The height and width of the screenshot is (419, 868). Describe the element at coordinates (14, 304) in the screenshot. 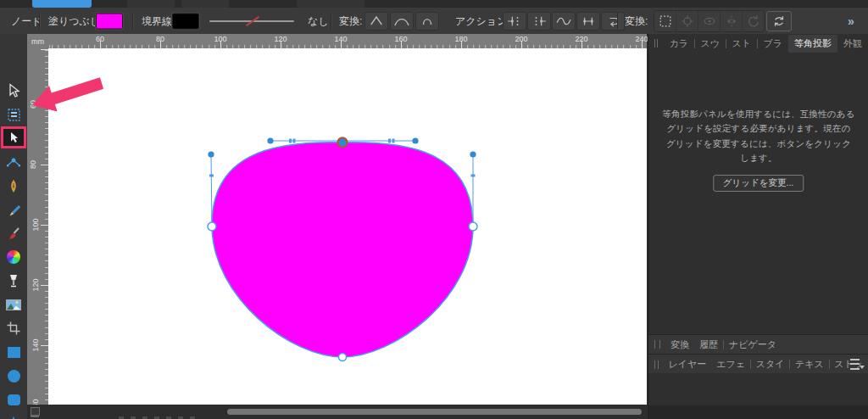

I see `image-place-tool` at that location.